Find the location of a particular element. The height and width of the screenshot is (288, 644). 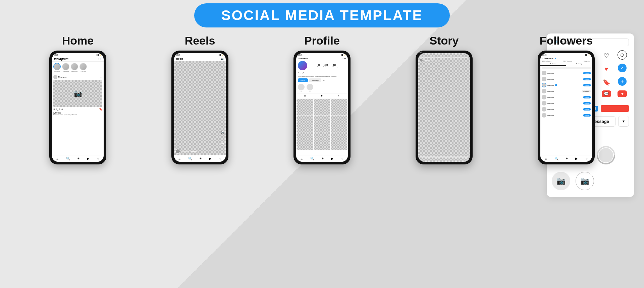

profile-message-button: Message is located at coordinates (315, 80).